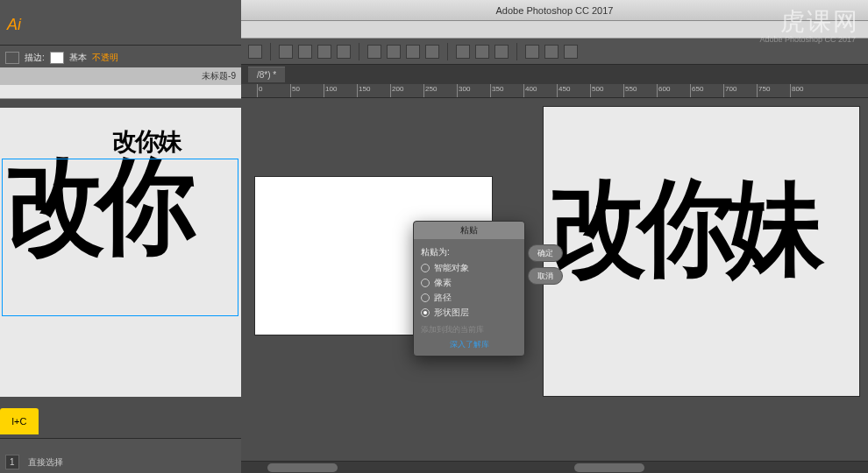  I want to click on illustrator-titlebar: Ai, so click(121, 23).